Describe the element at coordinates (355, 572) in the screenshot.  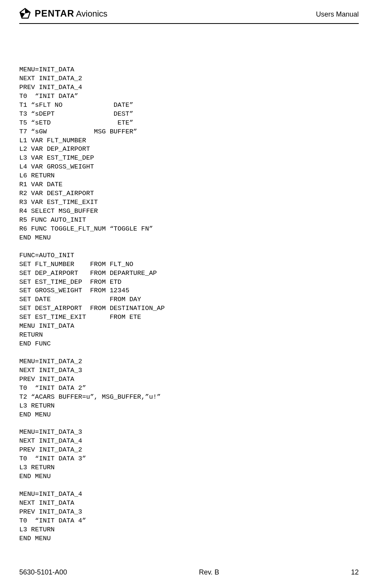
I see `page-number: 12` at that location.